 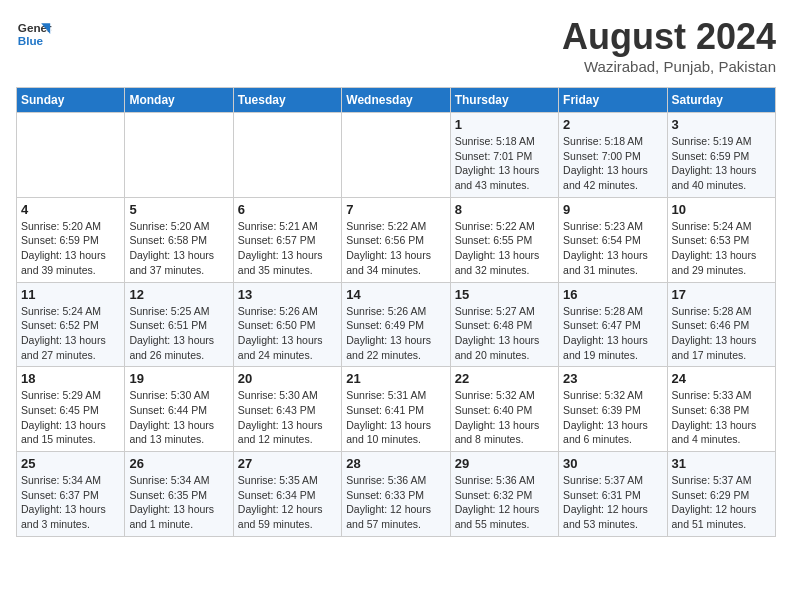 What do you see at coordinates (396, 100) in the screenshot?
I see `day-header-wednesday: Wednesday` at bounding box center [396, 100].